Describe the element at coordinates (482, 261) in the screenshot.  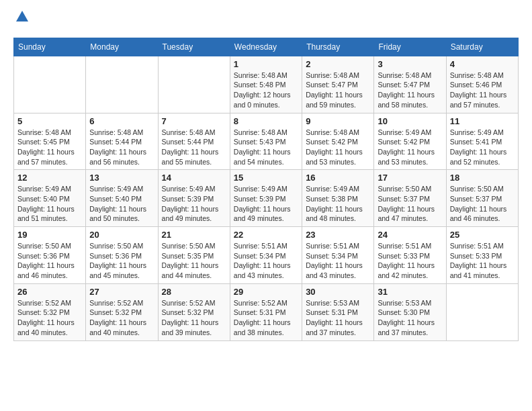
I see `day-info: Sunrise: 5:51 AM Sunset: 5:33 PM Dayligh…` at that location.